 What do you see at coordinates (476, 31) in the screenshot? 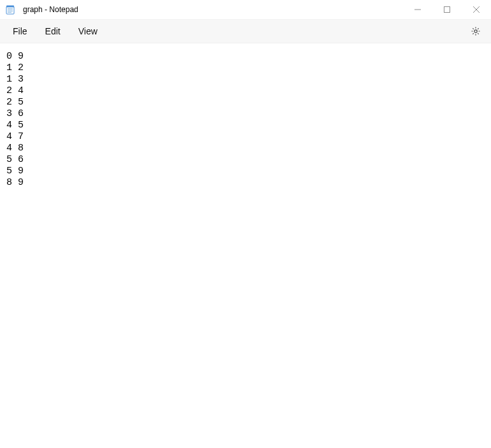
I see `gear-icon` at bounding box center [476, 31].